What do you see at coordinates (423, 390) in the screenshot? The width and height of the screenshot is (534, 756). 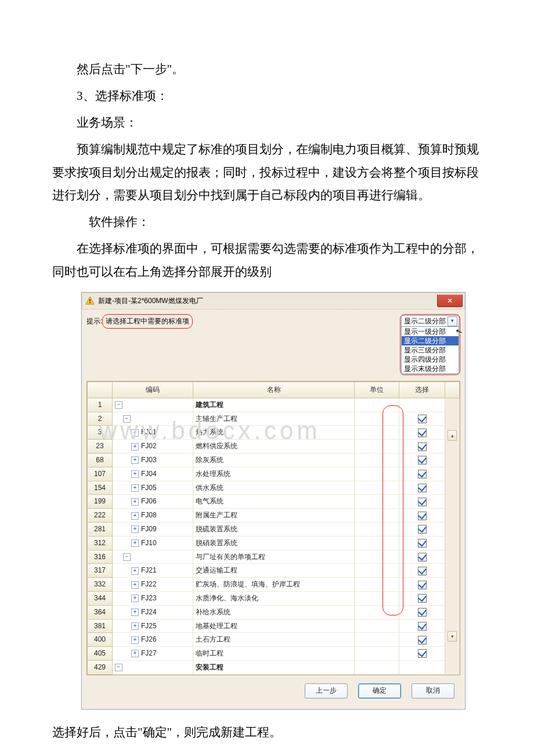 I see `column-header-select: 选择` at bounding box center [423, 390].